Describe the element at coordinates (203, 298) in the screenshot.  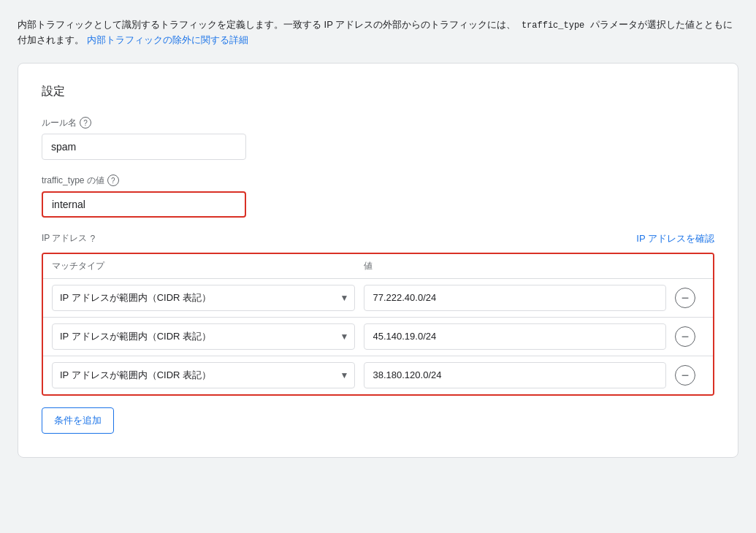
I see `match-type-select-1: IP アドレスが範囲内（CIDR 表記） IP アドレスが一致` at that location.